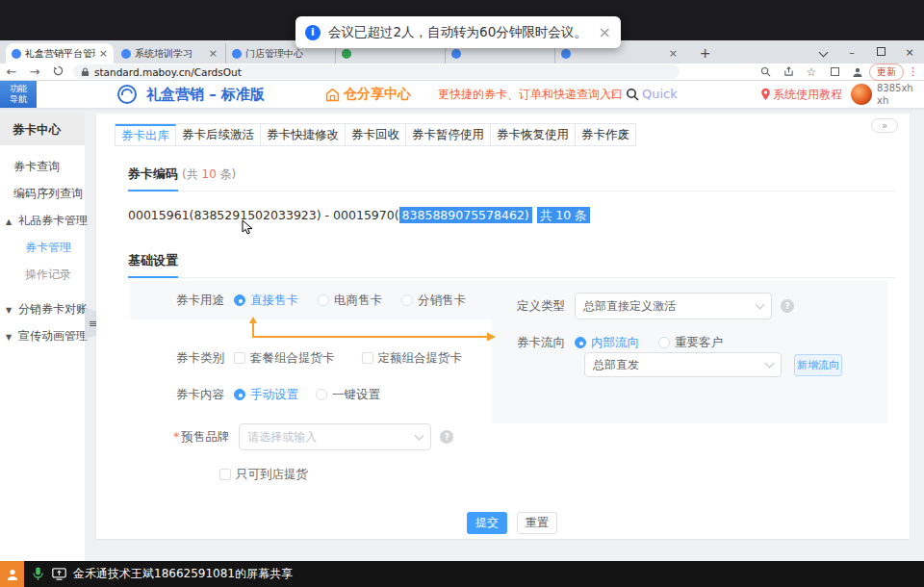 The image size is (924, 587). What do you see at coordinates (285, 358) in the screenshot?
I see `checkbox-package-combo-card: 套餐组合提货卡` at bounding box center [285, 358].